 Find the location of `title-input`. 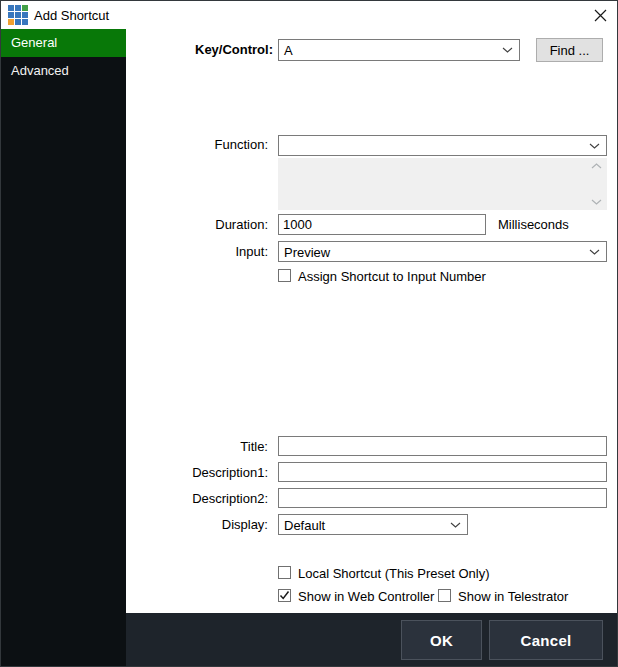

title-input is located at coordinates (442, 446).